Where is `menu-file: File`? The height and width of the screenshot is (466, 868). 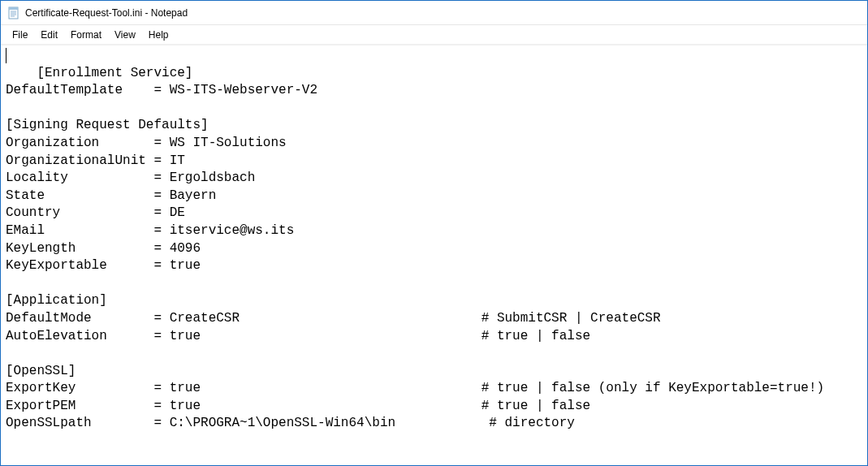
menu-file: File is located at coordinates (19, 35).